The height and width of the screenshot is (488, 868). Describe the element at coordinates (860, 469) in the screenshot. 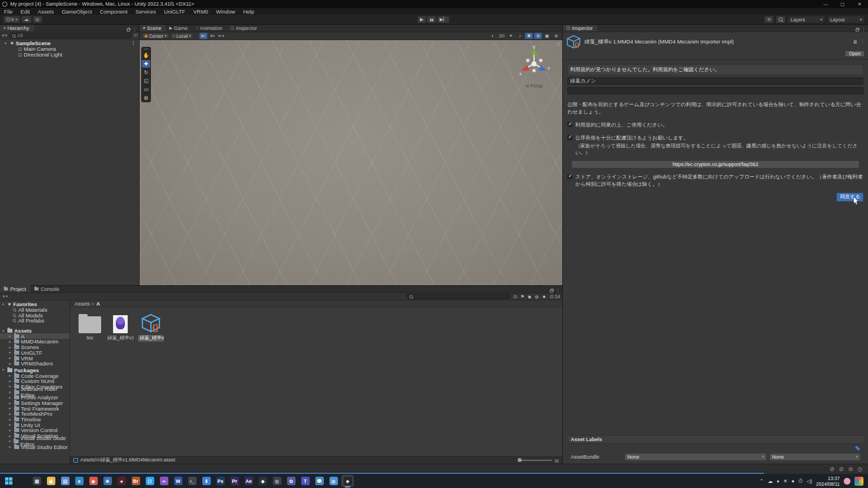

I see `progress-icon: ◷` at that location.